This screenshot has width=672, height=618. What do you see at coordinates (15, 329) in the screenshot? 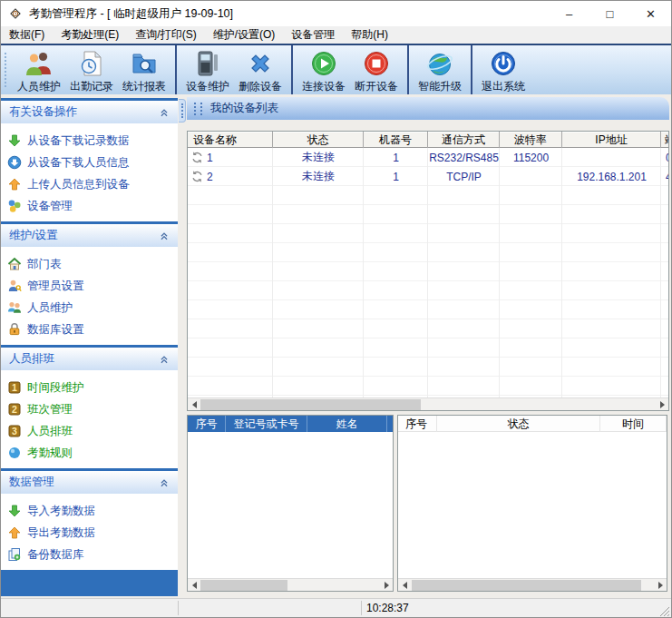
I see `database-lock-icon` at bounding box center [15, 329].